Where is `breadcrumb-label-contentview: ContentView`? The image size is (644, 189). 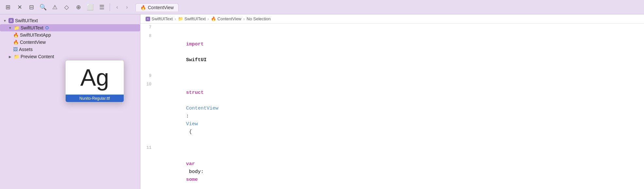
breadcrumb-label-contentview: ContentView is located at coordinates (229, 19).